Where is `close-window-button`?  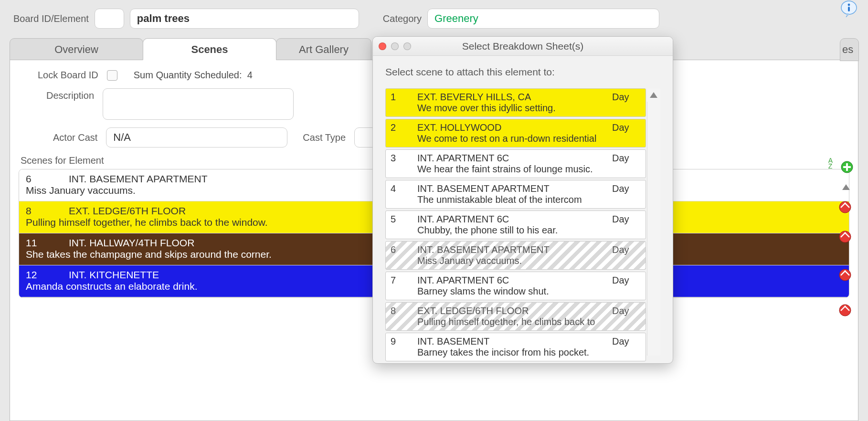
close-window-button is located at coordinates (382, 46).